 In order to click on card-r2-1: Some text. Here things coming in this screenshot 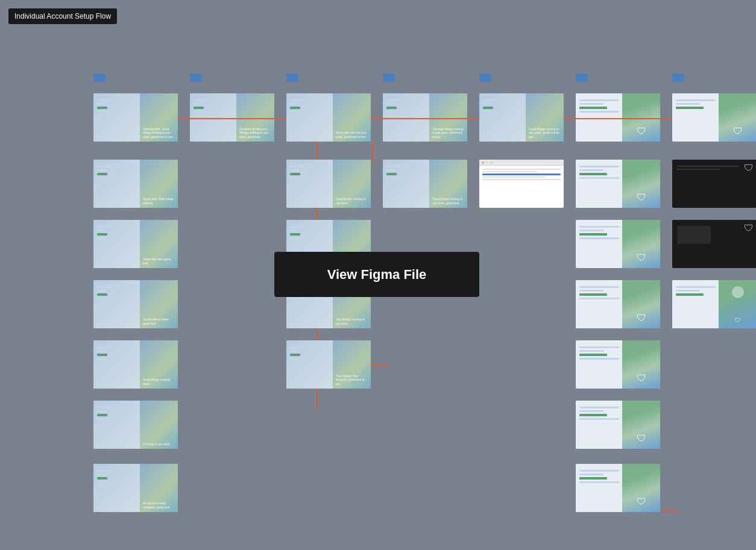, I will do `click(136, 184)`.